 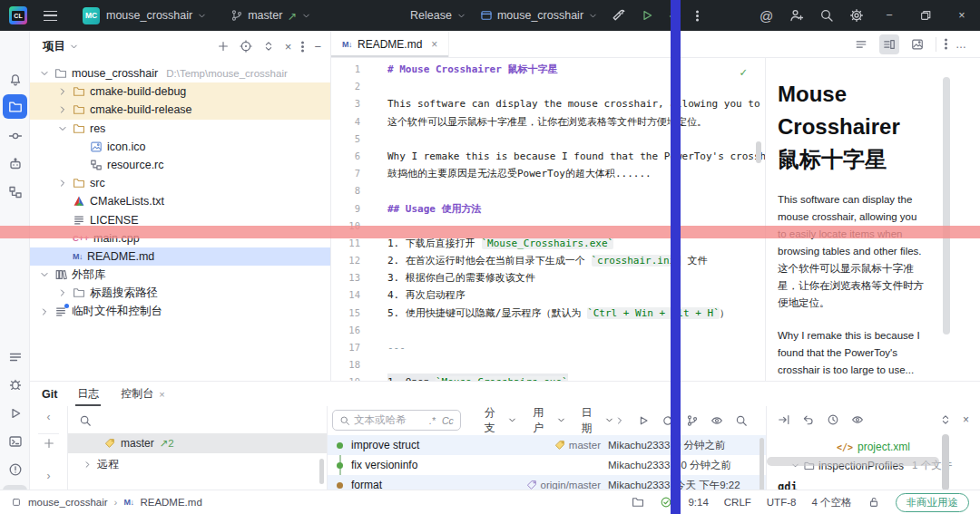 I want to click on preview-diff-eye-icon, so click(x=858, y=420).